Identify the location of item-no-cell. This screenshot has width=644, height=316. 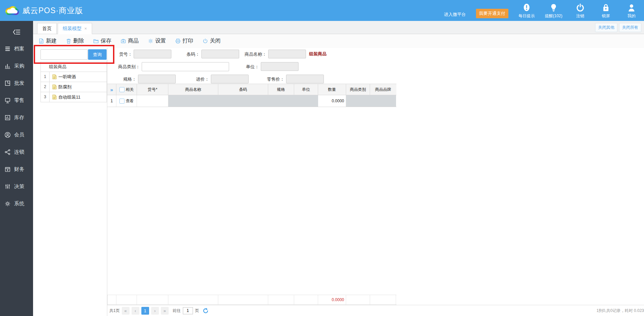
(152, 101).